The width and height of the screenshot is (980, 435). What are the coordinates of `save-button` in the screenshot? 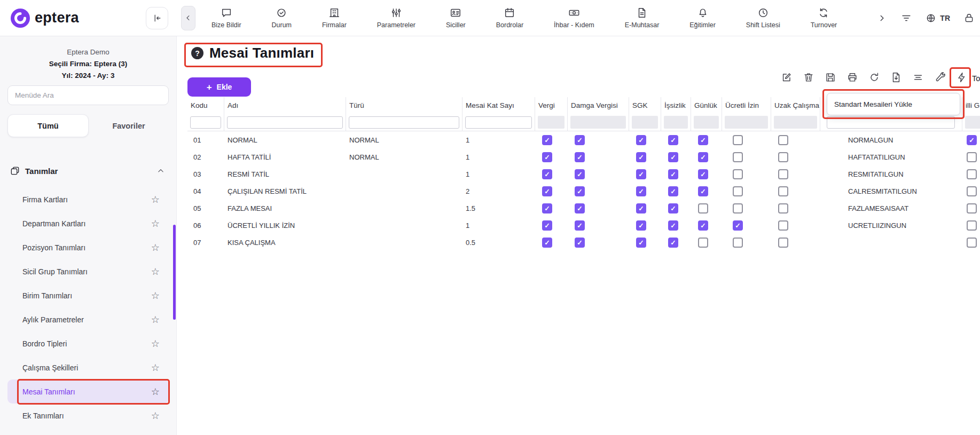 It's located at (830, 77).